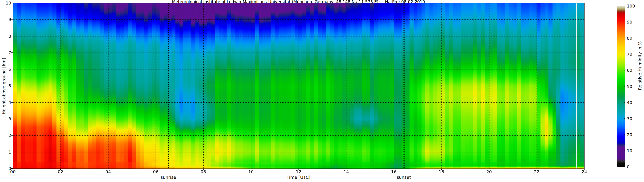 Image resolution: width=644 pixels, height=182 pixels. Describe the element at coordinates (60, 172) in the screenshot. I see `x-tick-label: 02` at that location.